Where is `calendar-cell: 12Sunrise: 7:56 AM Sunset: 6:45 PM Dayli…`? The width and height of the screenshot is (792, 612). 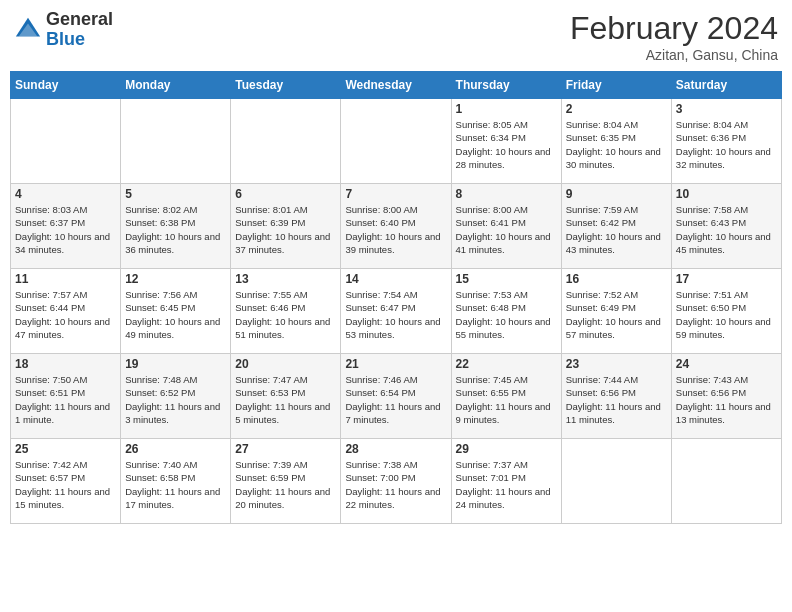
calendar-cell: 12Sunrise: 7:56 AM Sunset: 6:45 PM Dayli… is located at coordinates (176, 312).